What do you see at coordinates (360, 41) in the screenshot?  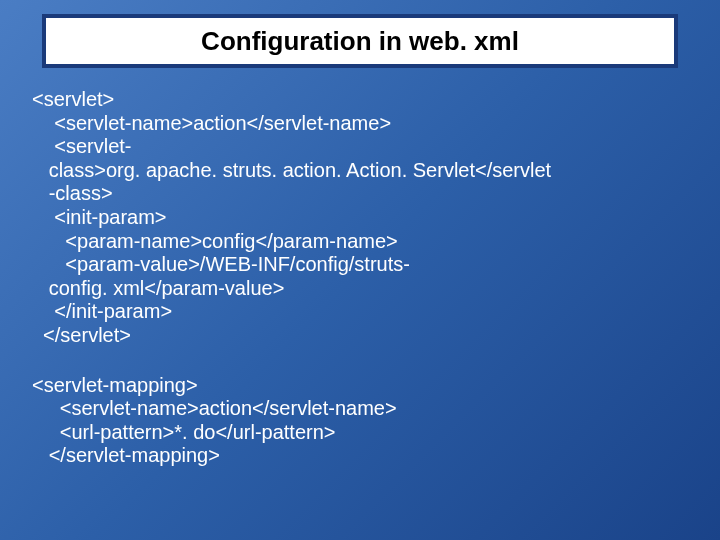 I see `title-box: Configuration in web. xml` at bounding box center [360, 41].